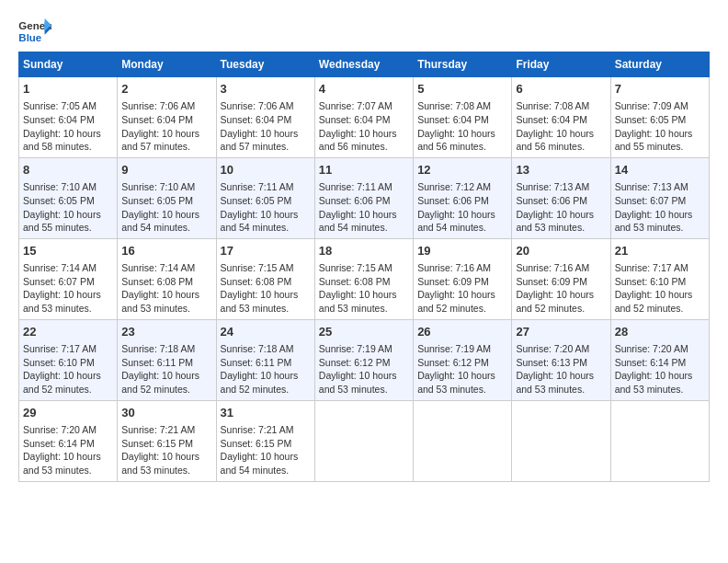  What do you see at coordinates (68, 147) in the screenshot?
I see `day-info-line: and 58 minutes.` at bounding box center [68, 147].